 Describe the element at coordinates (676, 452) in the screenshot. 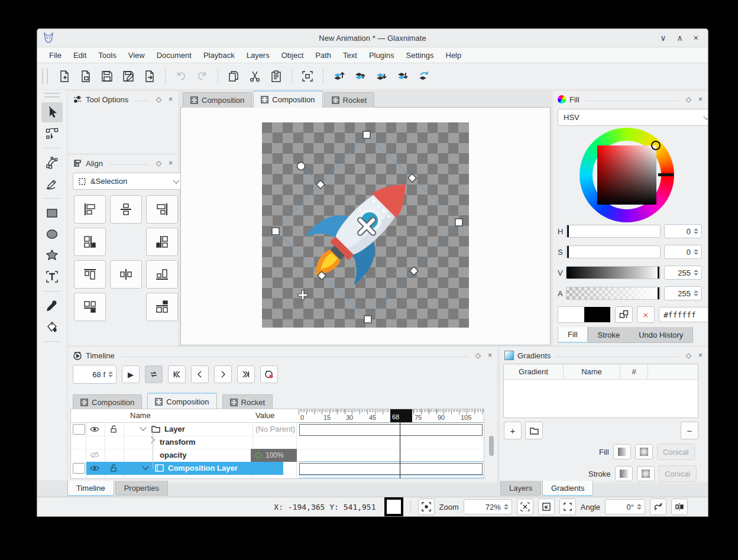

I see `fill-conical-gradient-button: Conical` at that location.